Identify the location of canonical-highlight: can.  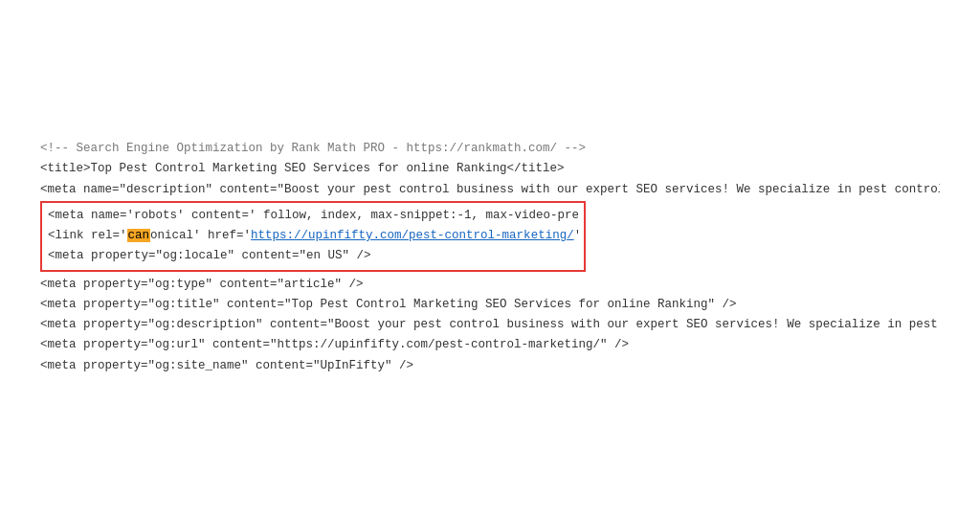
(140, 235).